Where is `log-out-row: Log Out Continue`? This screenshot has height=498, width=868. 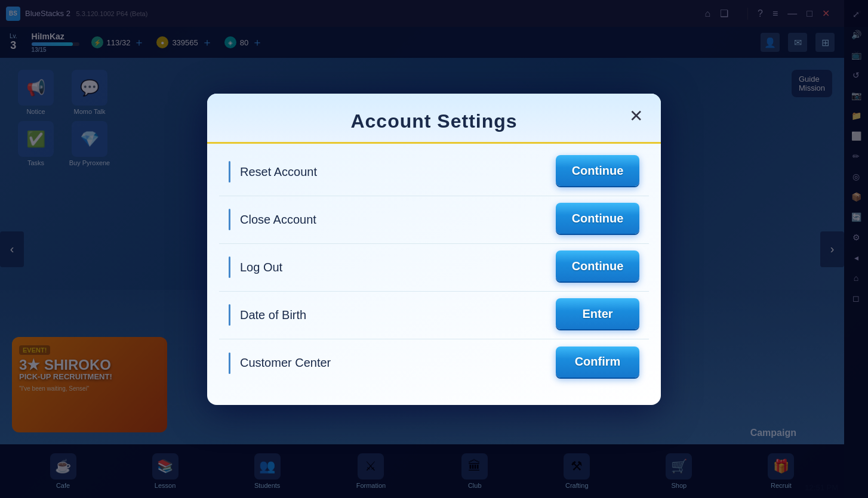
log-out-row: Log Out Continue is located at coordinates (434, 268).